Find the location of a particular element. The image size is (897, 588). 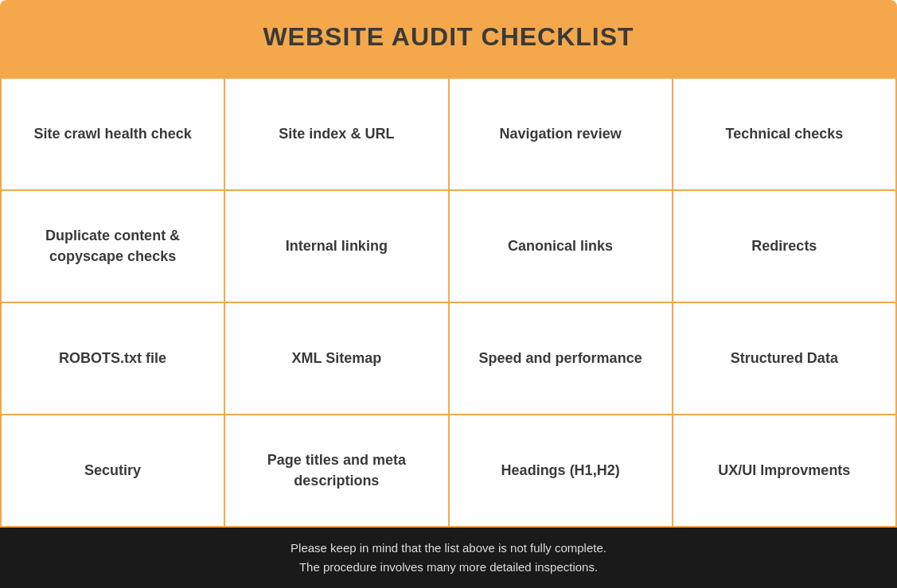

grid-cell-navigation-review: Navigation review is located at coordinates (562, 135).